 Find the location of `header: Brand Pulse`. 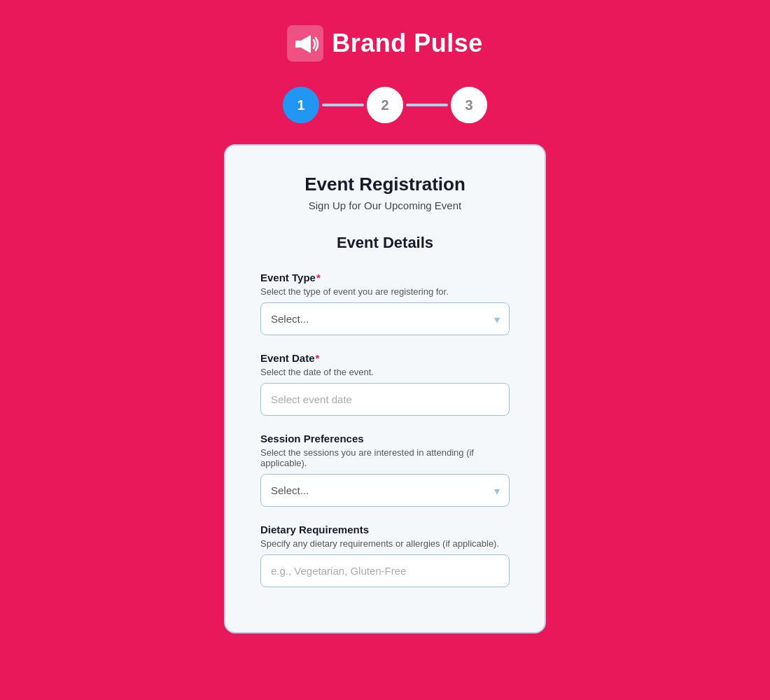

header: Brand Pulse is located at coordinates (385, 43).